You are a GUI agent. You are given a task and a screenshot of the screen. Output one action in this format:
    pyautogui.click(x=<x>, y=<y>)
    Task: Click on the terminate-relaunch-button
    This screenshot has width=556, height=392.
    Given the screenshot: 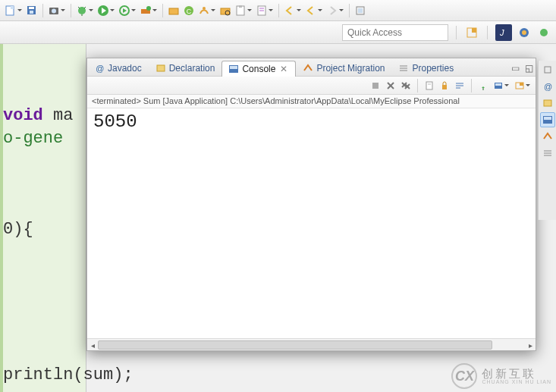 What is the action you would take?
    pyautogui.click(x=375, y=86)
    